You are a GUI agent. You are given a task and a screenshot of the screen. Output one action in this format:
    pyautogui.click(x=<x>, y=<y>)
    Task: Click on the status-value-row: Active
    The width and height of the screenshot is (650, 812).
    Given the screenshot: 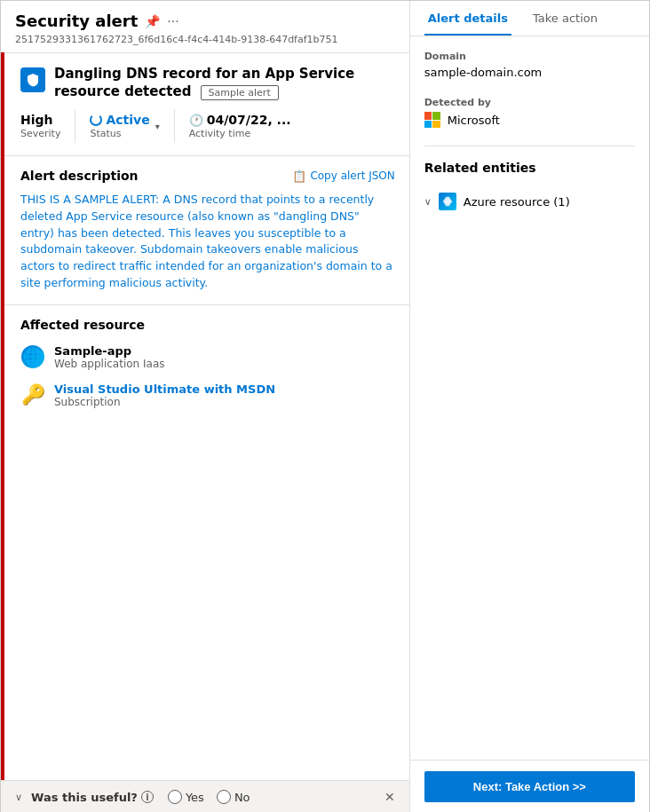 What is the action you would take?
    pyautogui.click(x=119, y=120)
    